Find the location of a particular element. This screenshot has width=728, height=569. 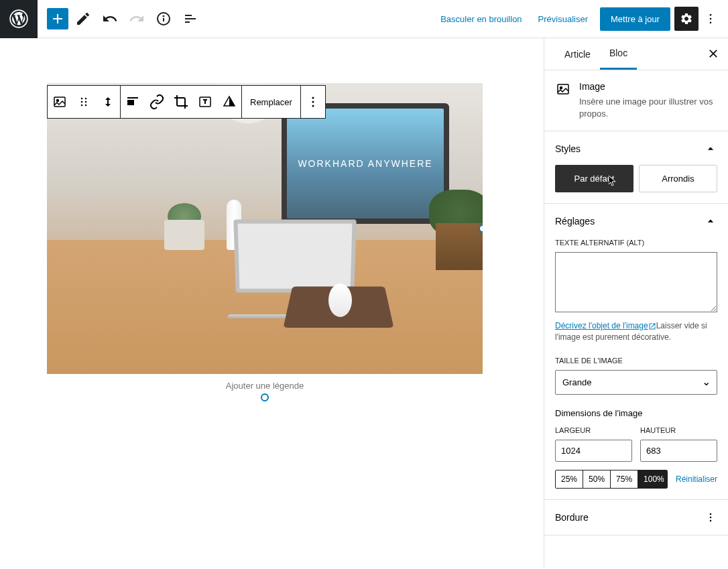

text-overlay-button is located at coordinates (205, 102).